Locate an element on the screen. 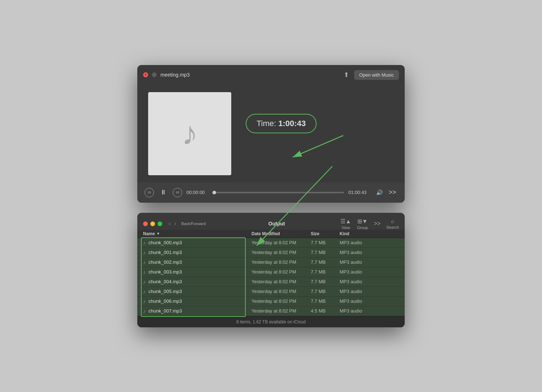  file-name: chunk_002.mp3 is located at coordinates (165, 262).